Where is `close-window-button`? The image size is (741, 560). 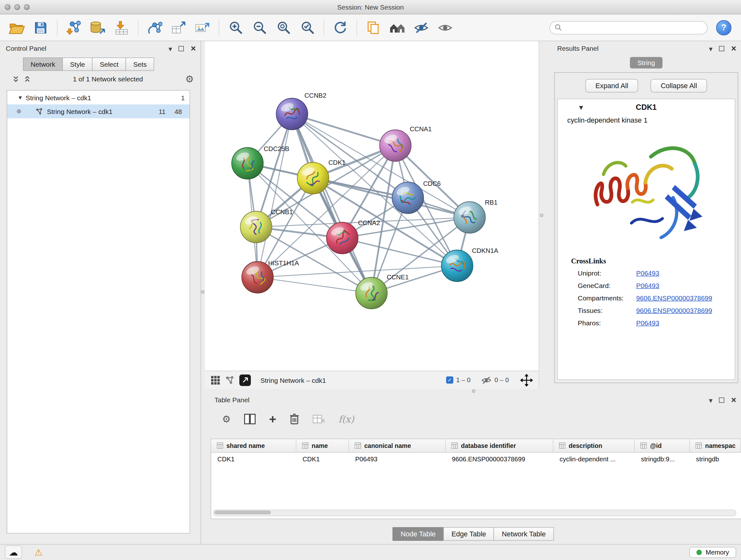 close-window-button is located at coordinates (7, 7).